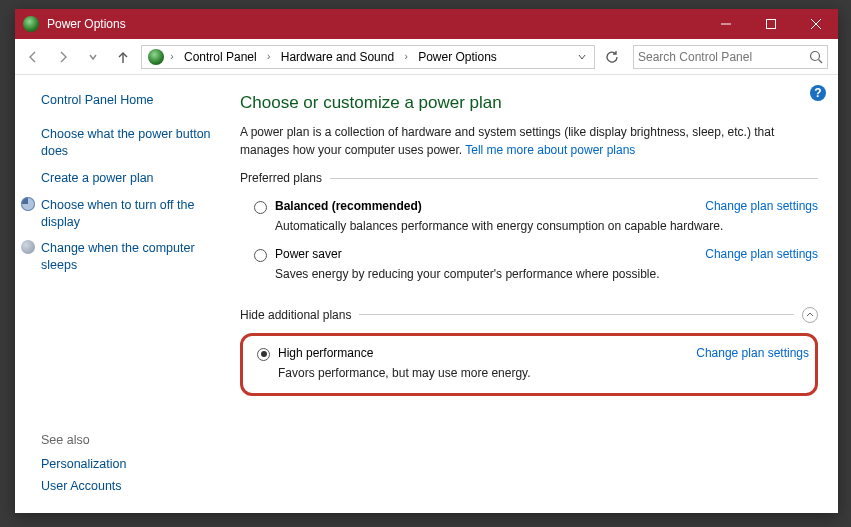 This screenshot has width=851, height=527. Describe the element at coordinates (426, 24) in the screenshot. I see `titlebar: Power Options` at that location.